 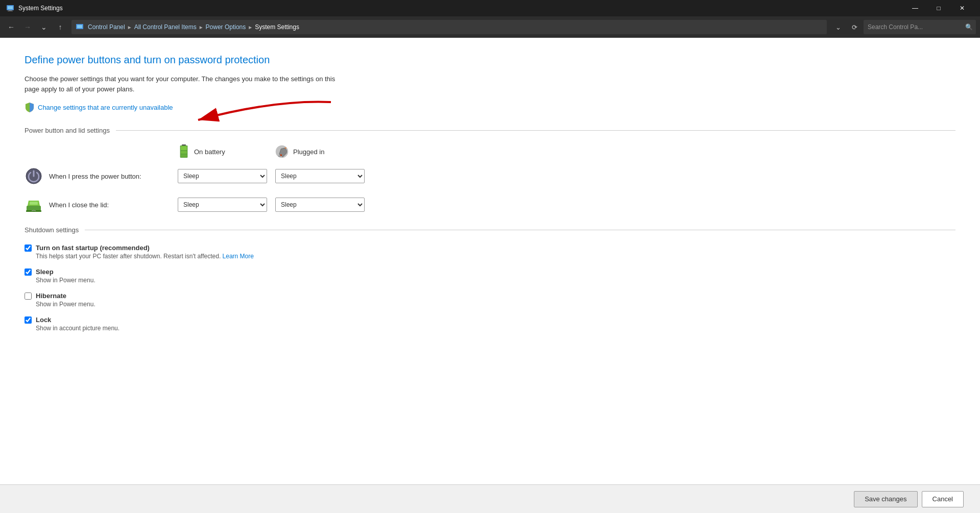 What do you see at coordinates (920, 27) in the screenshot?
I see `search-input` at bounding box center [920, 27].